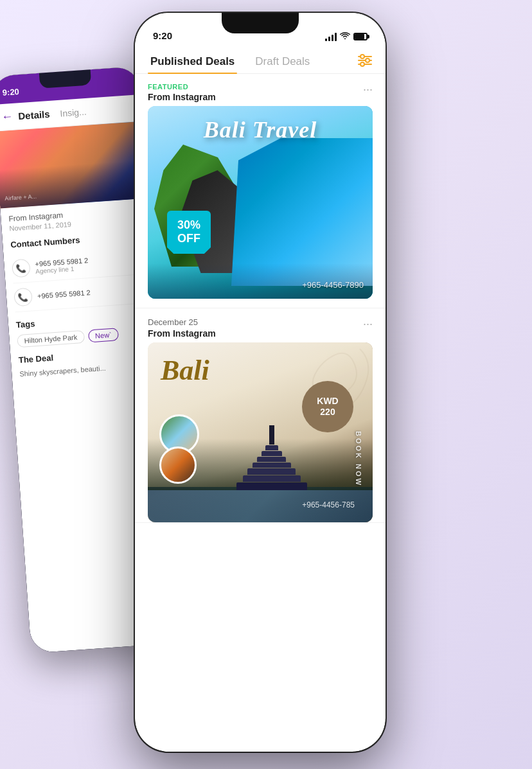 This screenshot has width=532, height=769. What do you see at coordinates (260, 59) in the screenshot?
I see `tab-bar: Published Deals Draft Deals` at bounding box center [260, 59].